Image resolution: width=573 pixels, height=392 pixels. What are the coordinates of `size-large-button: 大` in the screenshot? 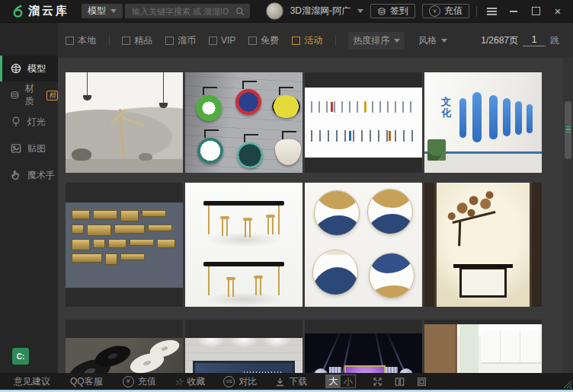 It's located at (334, 381).